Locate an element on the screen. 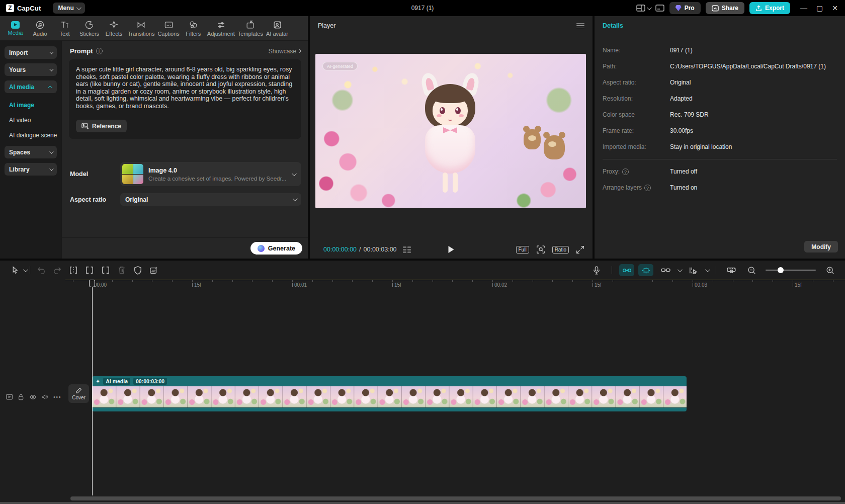  sidebar-item-import: Import is located at coordinates (31, 52).